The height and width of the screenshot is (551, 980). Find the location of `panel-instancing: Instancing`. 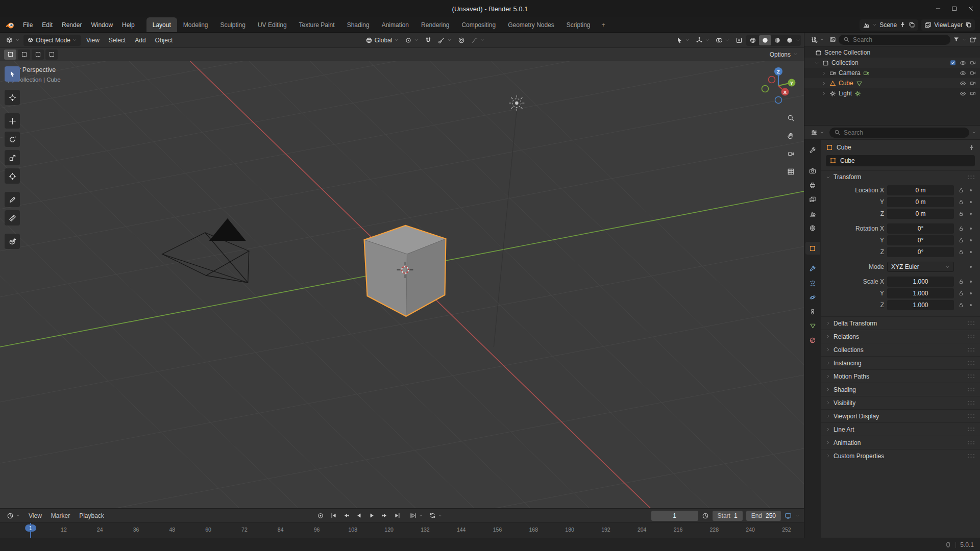

panel-instancing: Instancing is located at coordinates (900, 363).